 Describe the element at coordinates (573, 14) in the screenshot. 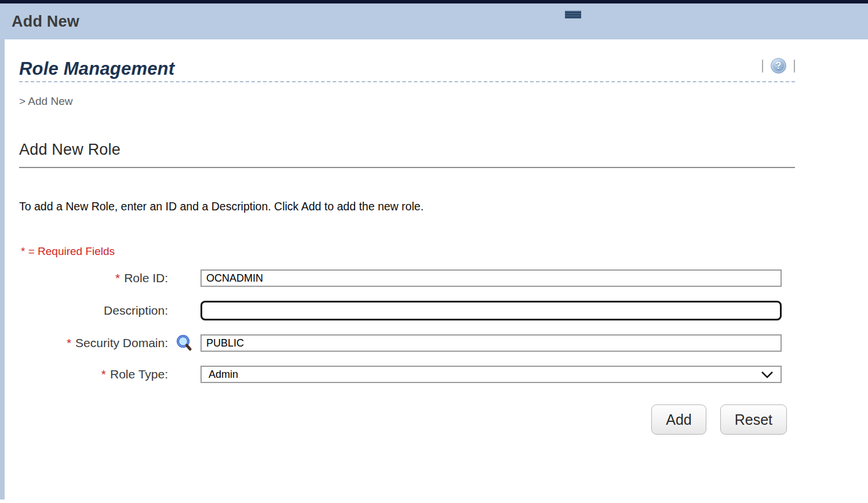

I see `window-grip-icon` at that location.